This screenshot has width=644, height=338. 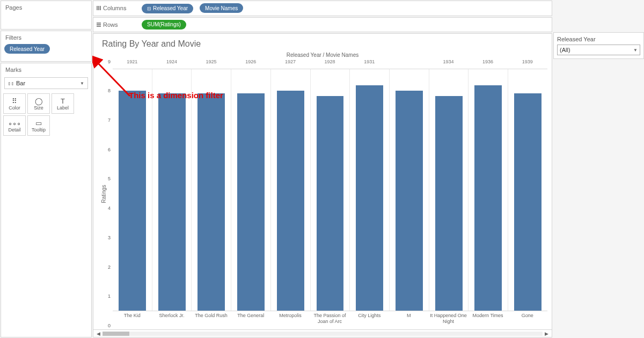 What do you see at coordinates (211, 64) in the screenshot?
I see `year-header: 1925` at bounding box center [211, 64].